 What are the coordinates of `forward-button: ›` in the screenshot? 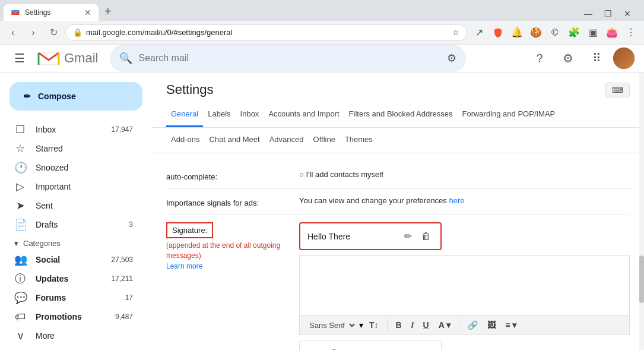 It's located at (33, 33).